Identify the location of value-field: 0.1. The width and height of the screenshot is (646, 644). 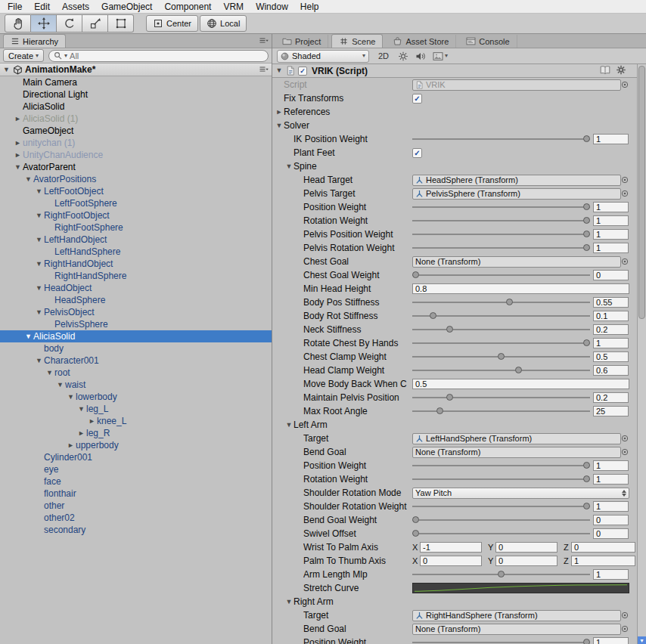
(611, 316).